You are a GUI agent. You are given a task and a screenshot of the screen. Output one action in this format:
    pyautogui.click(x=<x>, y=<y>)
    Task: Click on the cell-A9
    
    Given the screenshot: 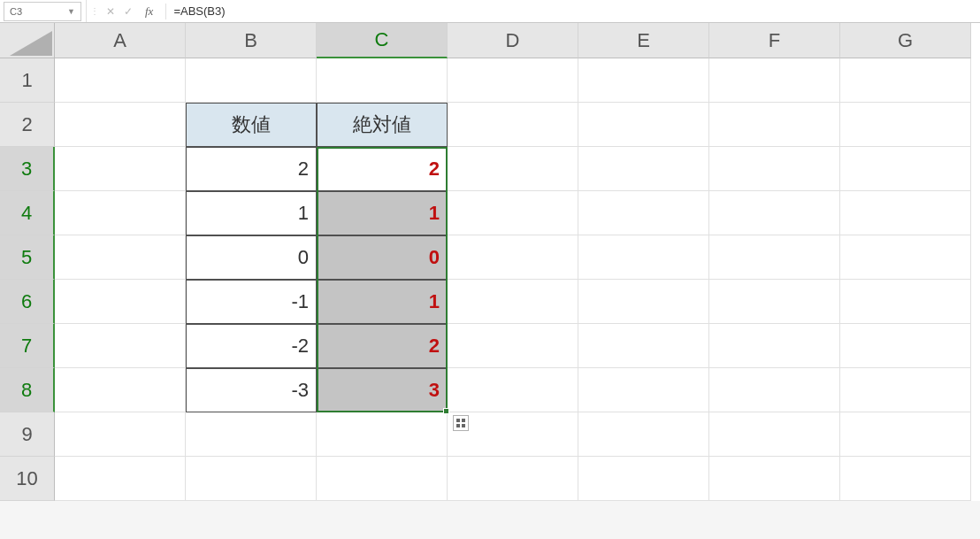 What is the action you would take?
    pyautogui.click(x=120, y=435)
    